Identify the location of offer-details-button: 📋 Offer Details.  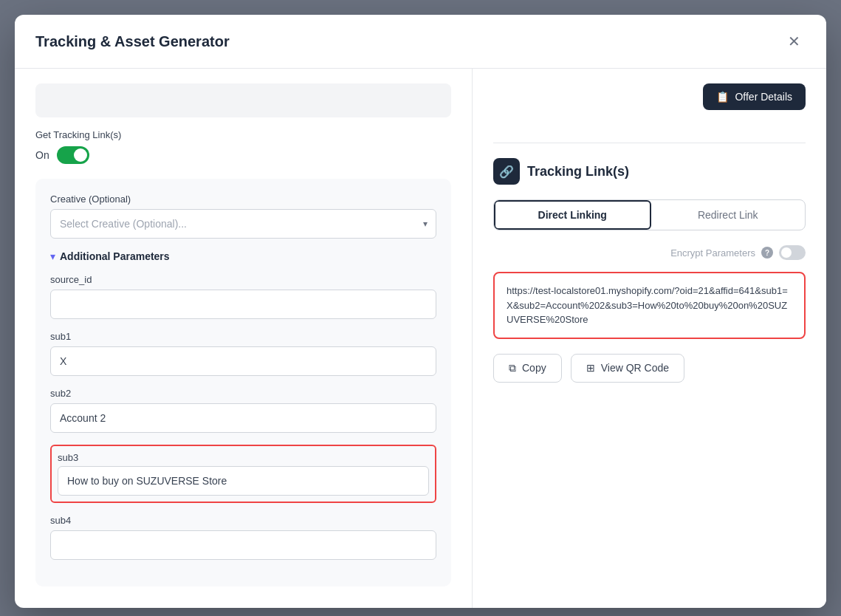
(755, 97).